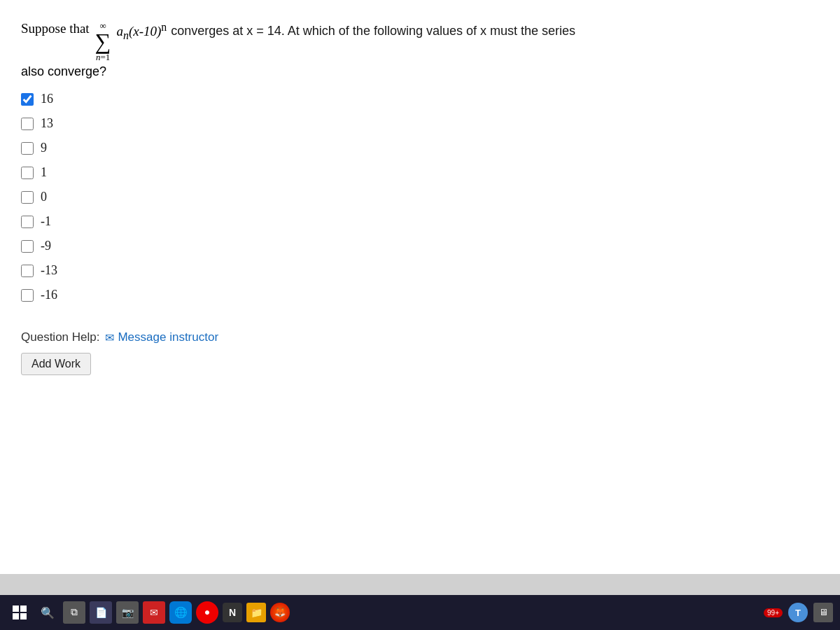 The image size is (840, 630). Describe the element at coordinates (420, 246) in the screenshot. I see `choice-item--9: -9` at that location.